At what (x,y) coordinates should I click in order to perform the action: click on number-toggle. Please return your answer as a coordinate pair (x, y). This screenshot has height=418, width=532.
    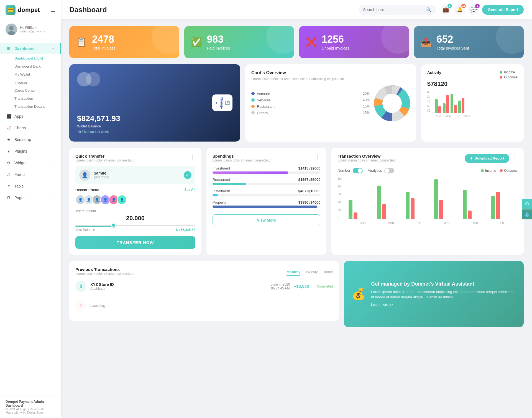
    Looking at the image, I should click on (358, 171).